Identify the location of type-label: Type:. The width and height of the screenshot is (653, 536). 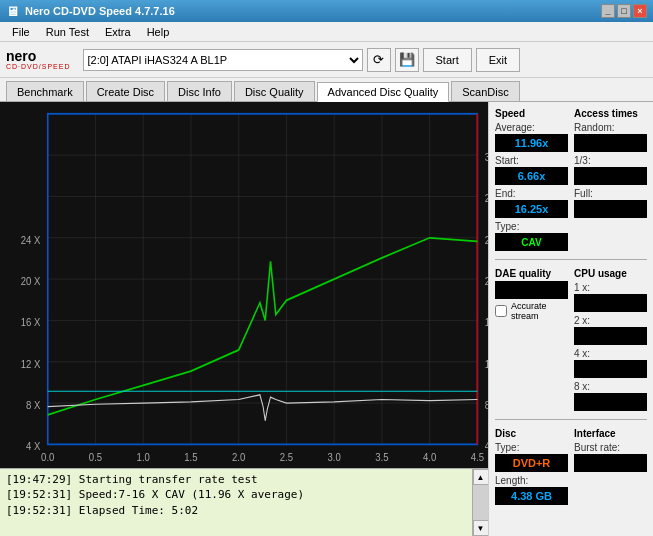
(532, 226).